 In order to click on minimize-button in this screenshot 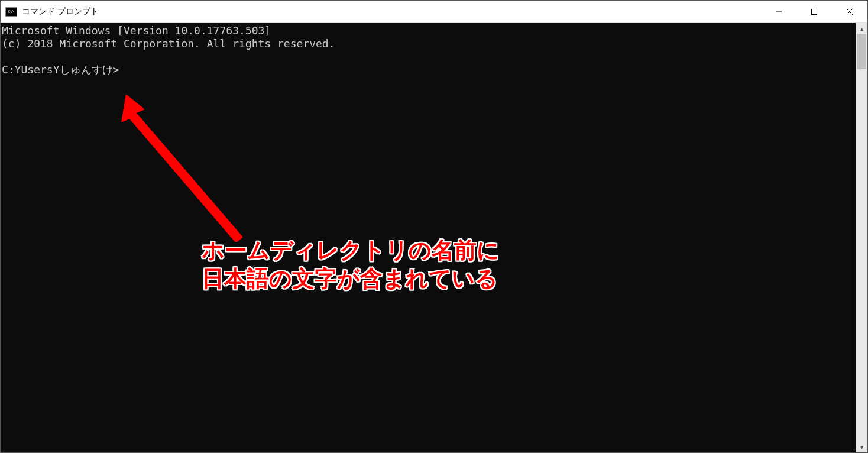, I will do `click(779, 12)`.